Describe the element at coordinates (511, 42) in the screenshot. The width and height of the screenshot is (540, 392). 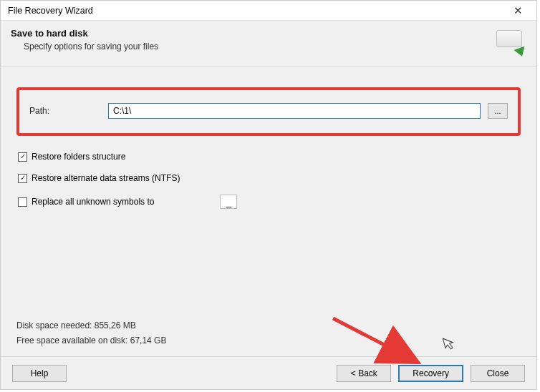
I see `hard-disk-icon` at that location.